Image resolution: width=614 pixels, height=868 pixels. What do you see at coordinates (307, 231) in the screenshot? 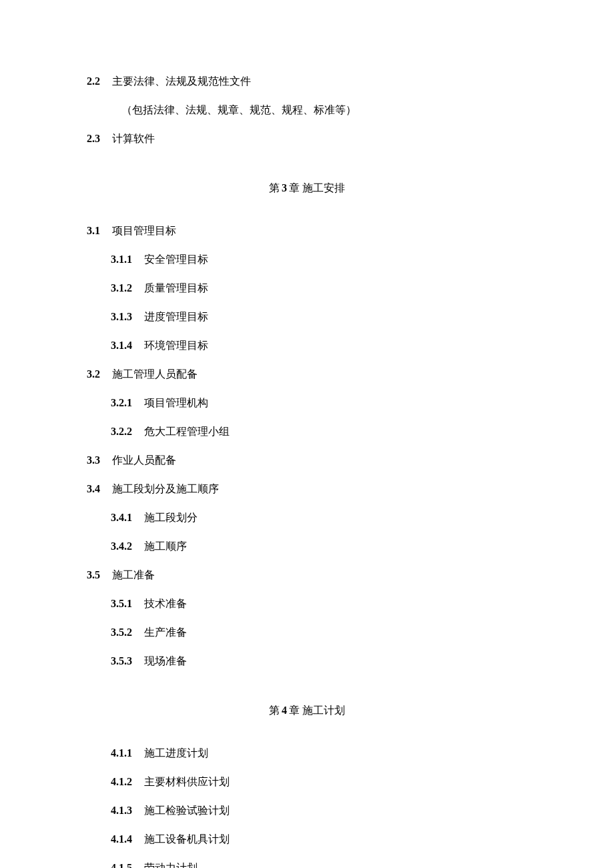
I see `section-3-1: 3.1 项目管理目标` at bounding box center [307, 231].